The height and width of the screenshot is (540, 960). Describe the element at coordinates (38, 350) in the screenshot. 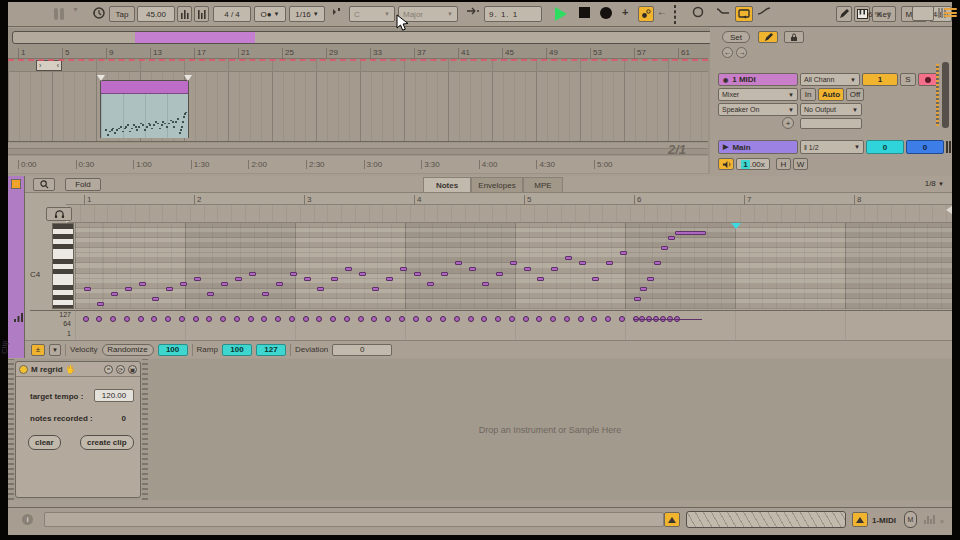

I see `lane-add-button: ±` at that location.